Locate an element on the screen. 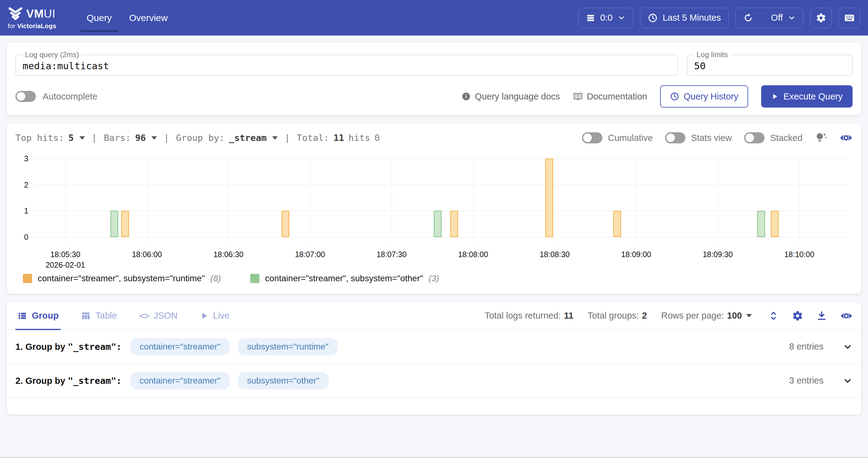 This screenshot has height=458, width=868. y-tick-label: 1 is located at coordinates (26, 211).